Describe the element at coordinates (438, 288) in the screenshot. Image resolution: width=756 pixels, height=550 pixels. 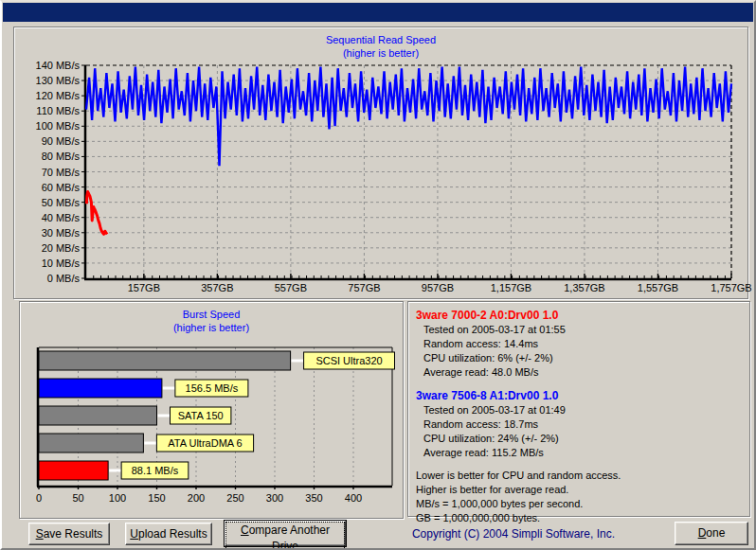
I see `x-axis-label: 957GB` at that location.